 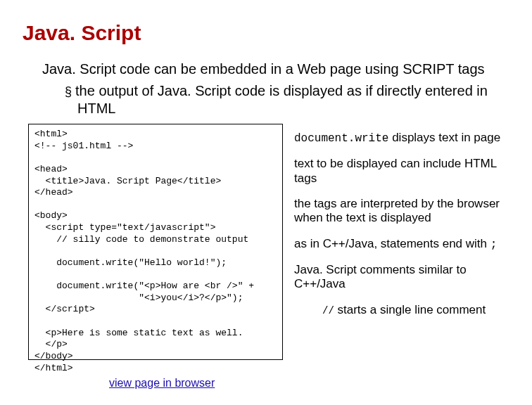 I want to click on mono-slashslash: //, so click(x=328, y=311).